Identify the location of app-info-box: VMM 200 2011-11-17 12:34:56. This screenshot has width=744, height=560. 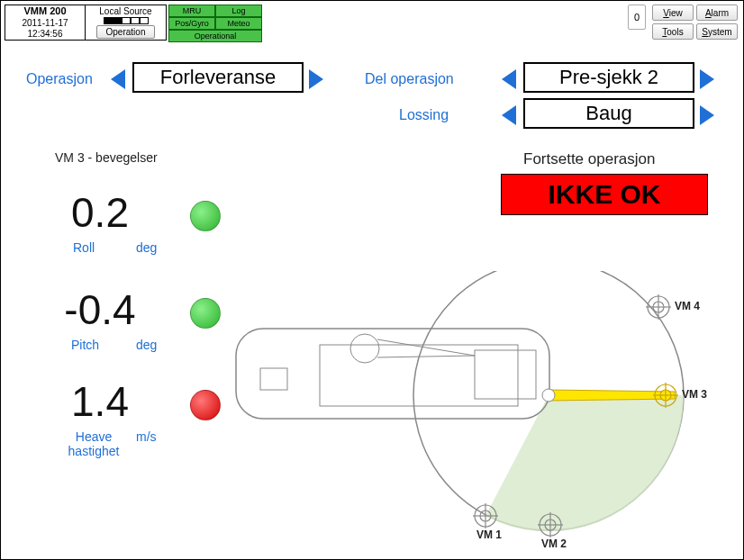
(45, 23).